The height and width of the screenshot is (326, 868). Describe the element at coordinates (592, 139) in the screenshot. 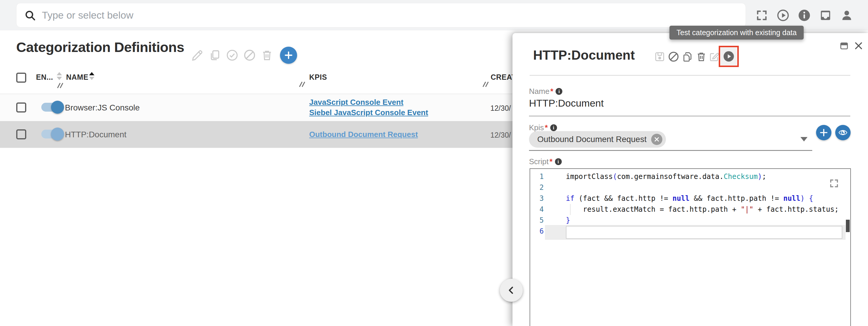

I see `kpi-chip-label: Outbound Document Request` at that location.